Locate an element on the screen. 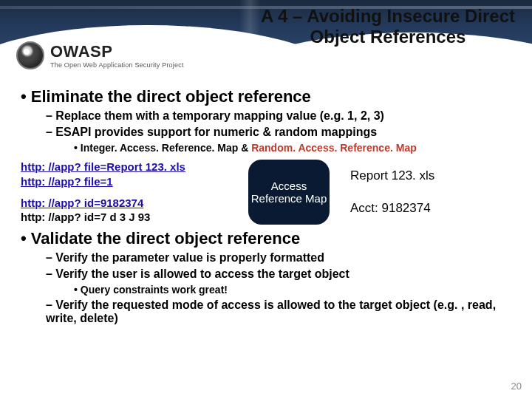 The height and width of the screenshot is (399, 532). text-integer-map: Integer. Access. Reference. Map is located at coordinates (160, 148).